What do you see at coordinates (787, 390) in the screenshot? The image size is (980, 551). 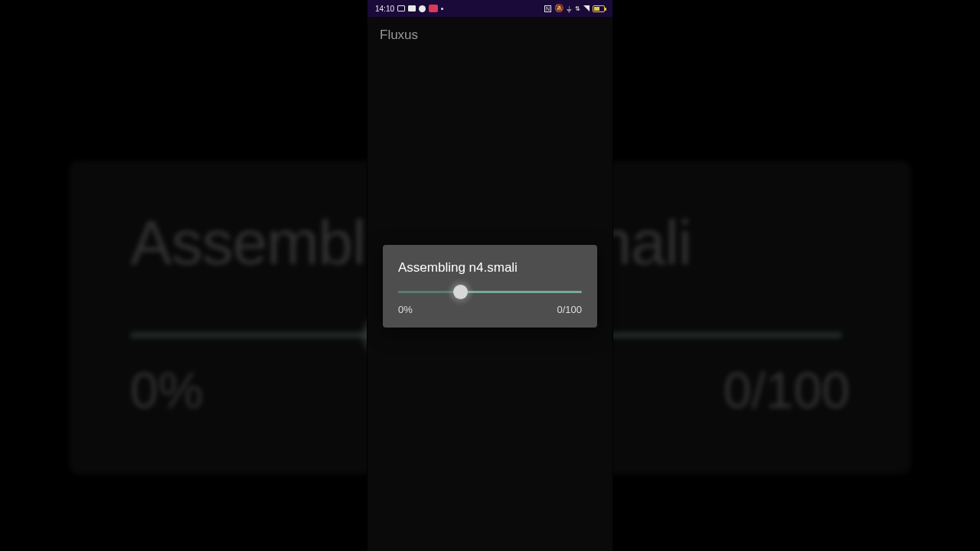 I see `background-count-label: 0/100` at bounding box center [787, 390].